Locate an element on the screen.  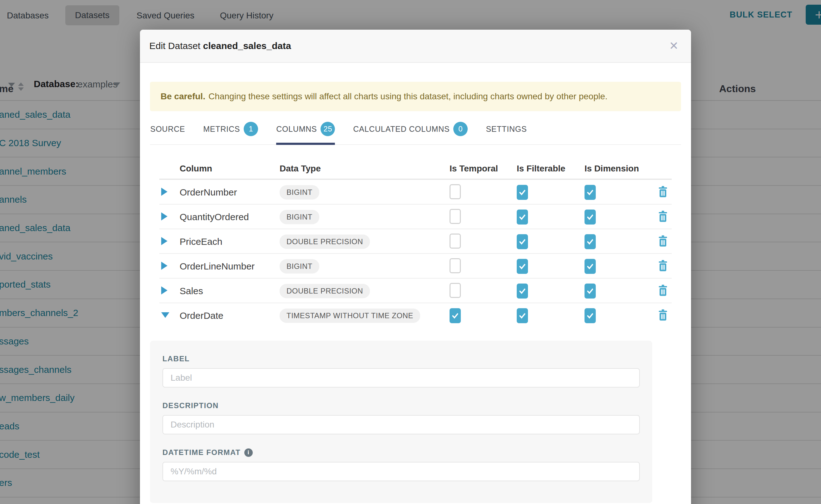
tab-metrics: METRICS 1 is located at coordinates (231, 130).